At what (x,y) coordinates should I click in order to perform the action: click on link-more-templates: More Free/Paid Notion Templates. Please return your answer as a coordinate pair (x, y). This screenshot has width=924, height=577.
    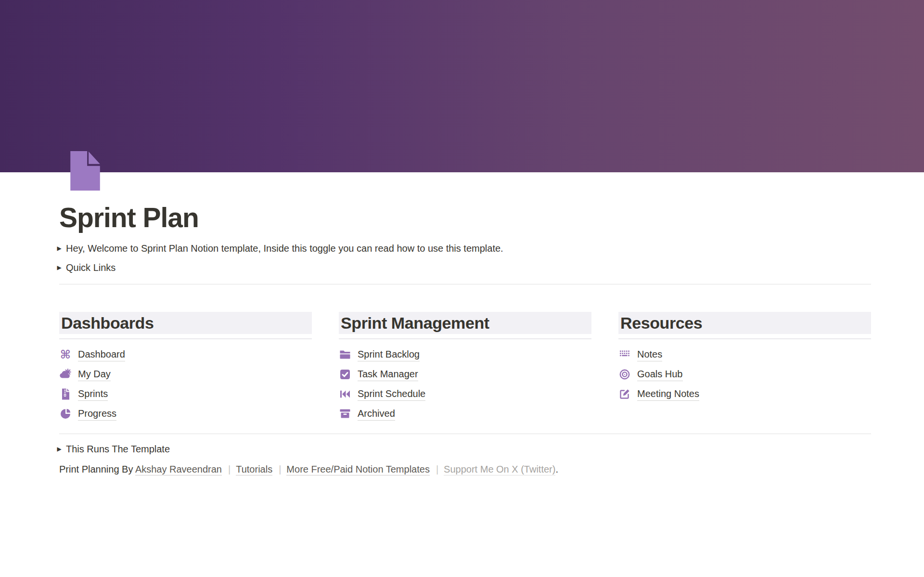
    Looking at the image, I should click on (358, 470).